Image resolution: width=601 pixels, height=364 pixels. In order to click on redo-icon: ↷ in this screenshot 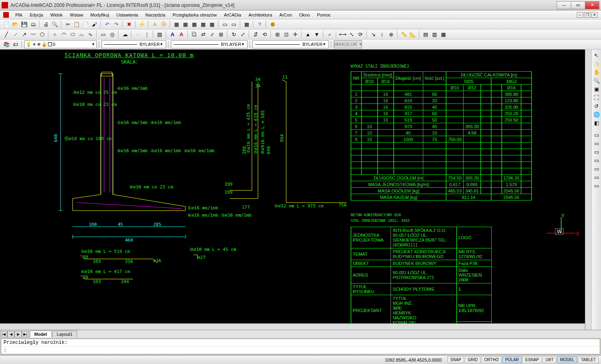, I will do `click(116, 24)`.